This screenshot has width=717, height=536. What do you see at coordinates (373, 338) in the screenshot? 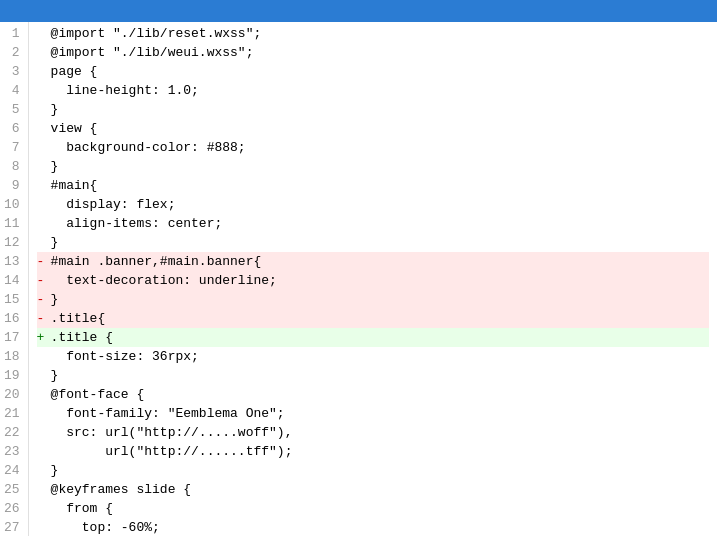
I see `code-line: +.title {` at bounding box center [373, 338].